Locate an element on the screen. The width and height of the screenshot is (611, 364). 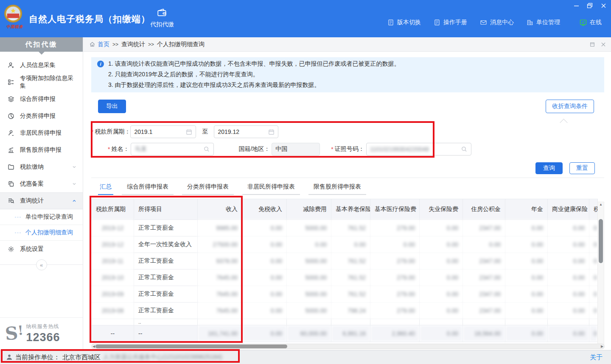
sidebar-subitem-label: 个人扣缴明细查询 is located at coordinates (49, 233).